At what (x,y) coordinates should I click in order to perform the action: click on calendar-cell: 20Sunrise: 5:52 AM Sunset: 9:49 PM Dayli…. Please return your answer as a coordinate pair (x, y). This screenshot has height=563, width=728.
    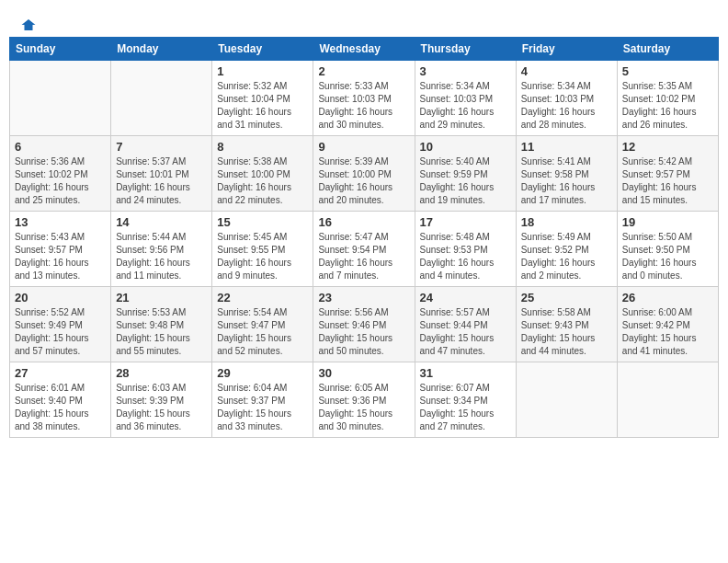
    Looking at the image, I should click on (61, 325).